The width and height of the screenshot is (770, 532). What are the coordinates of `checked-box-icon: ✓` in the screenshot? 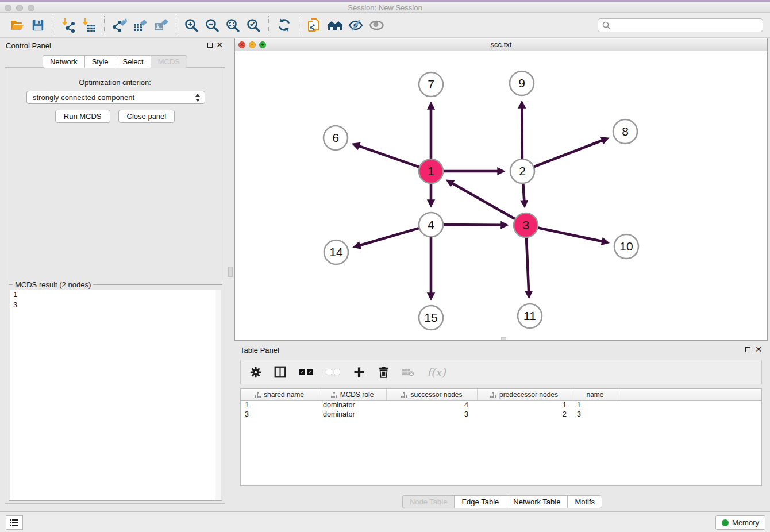 It's located at (302, 372).